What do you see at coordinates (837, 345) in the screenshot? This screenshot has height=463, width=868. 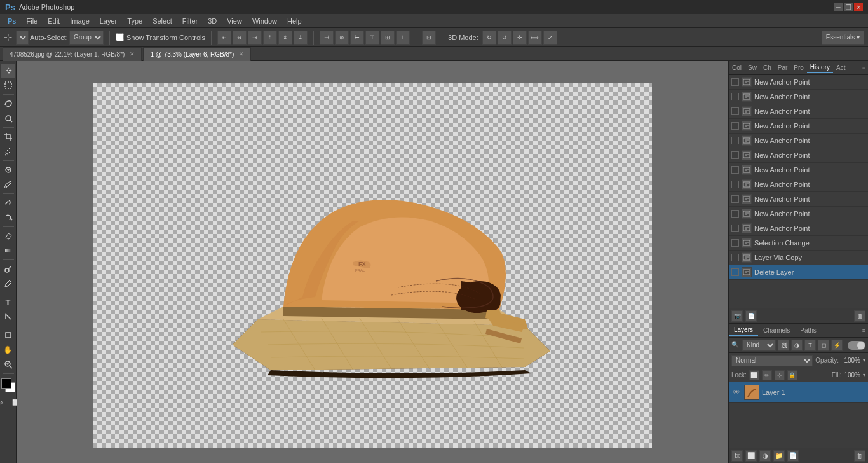 I see `filter-smart-btn: ⚡` at bounding box center [837, 345].